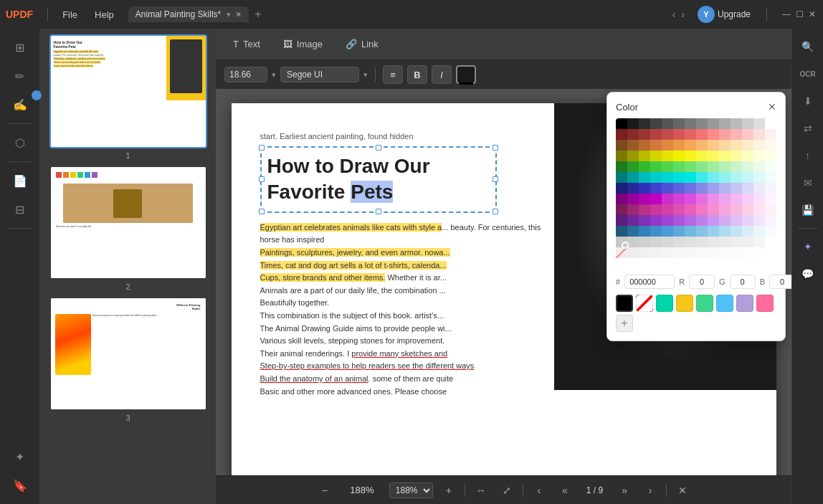  Describe the element at coordinates (682, 14) in the screenshot. I see `nav-forward-icon: ›` at that location.